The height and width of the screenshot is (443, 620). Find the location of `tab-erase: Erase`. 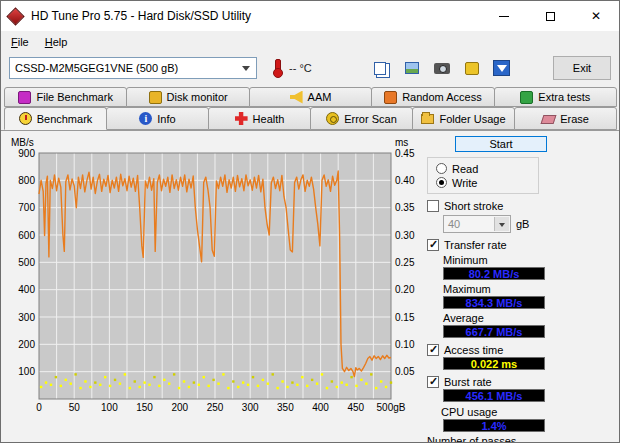

tab-erase: Erase is located at coordinates (566, 118).